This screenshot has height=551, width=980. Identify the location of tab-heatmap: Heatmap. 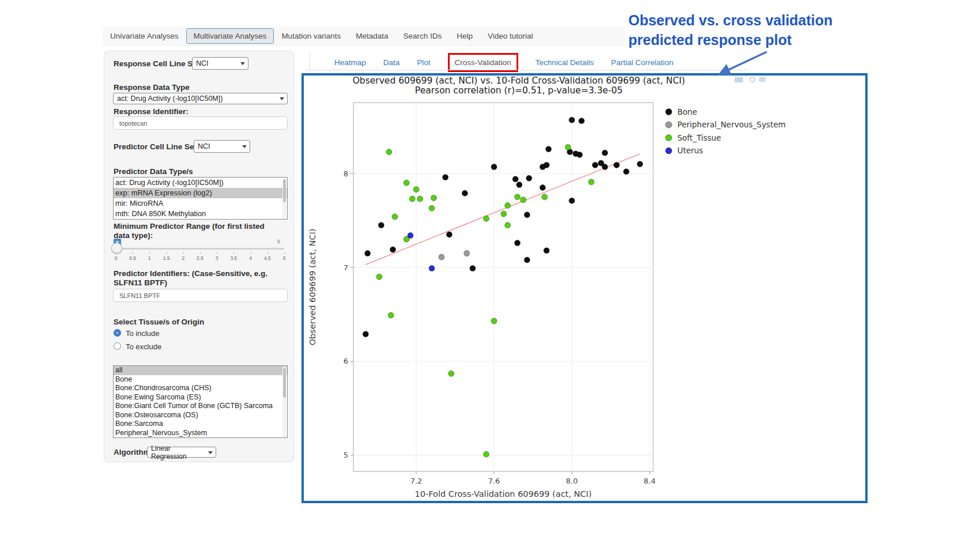
(350, 62).